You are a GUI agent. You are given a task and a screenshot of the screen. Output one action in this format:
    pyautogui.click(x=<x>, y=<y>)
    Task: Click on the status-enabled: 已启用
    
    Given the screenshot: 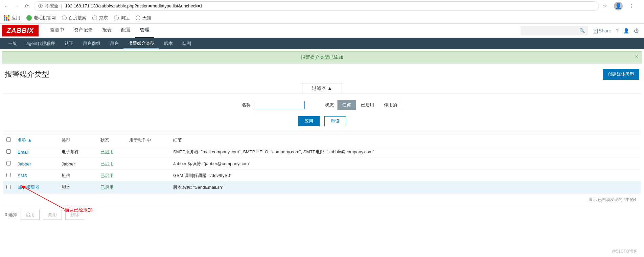 What is the action you would take?
    pyautogui.click(x=368, y=105)
    